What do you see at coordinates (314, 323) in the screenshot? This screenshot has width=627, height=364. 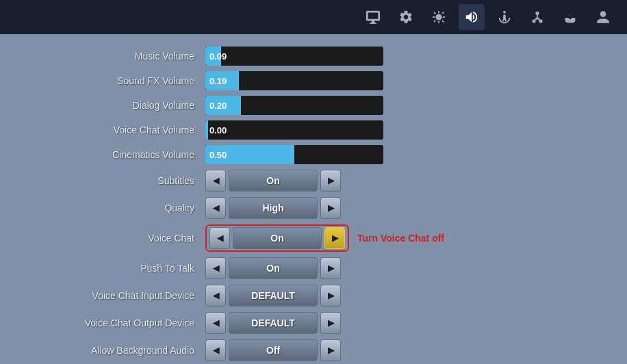 I see `option-row: Voice Chat Output Device◀DEFAULT▶` at bounding box center [314, 323].